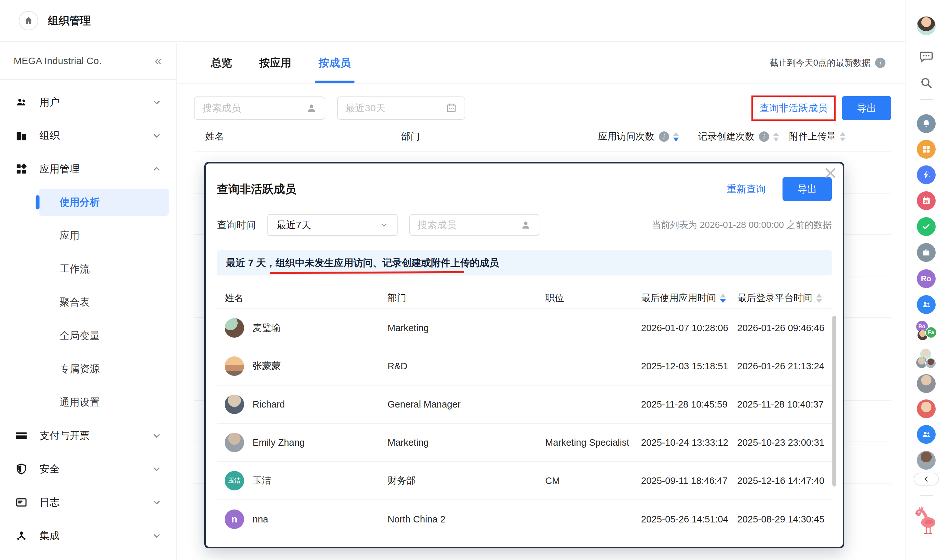 The width and height of the screenshot is (946, 560). Describe the element at coordinates (831, 173) in the screenshot. I see `close-icon` at that location.